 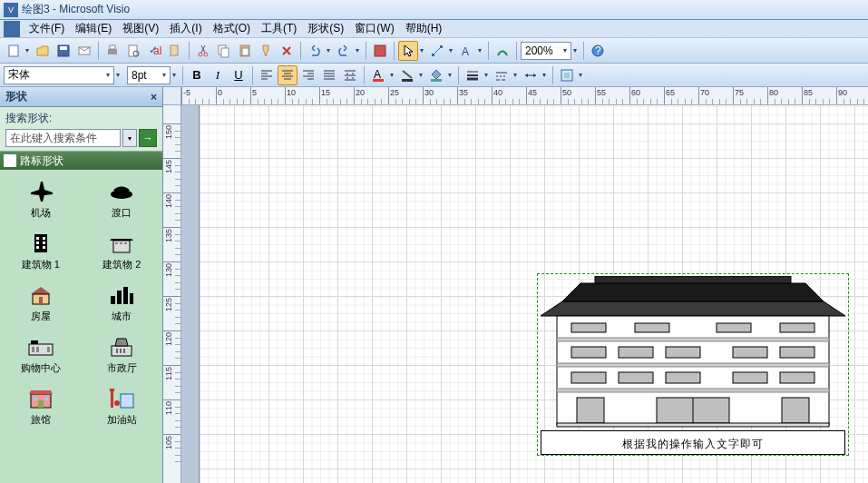 What do you see at coordinates (380, 51) in the screenshot?
I see `shapes-window-button` at bounding box center [380, 51].